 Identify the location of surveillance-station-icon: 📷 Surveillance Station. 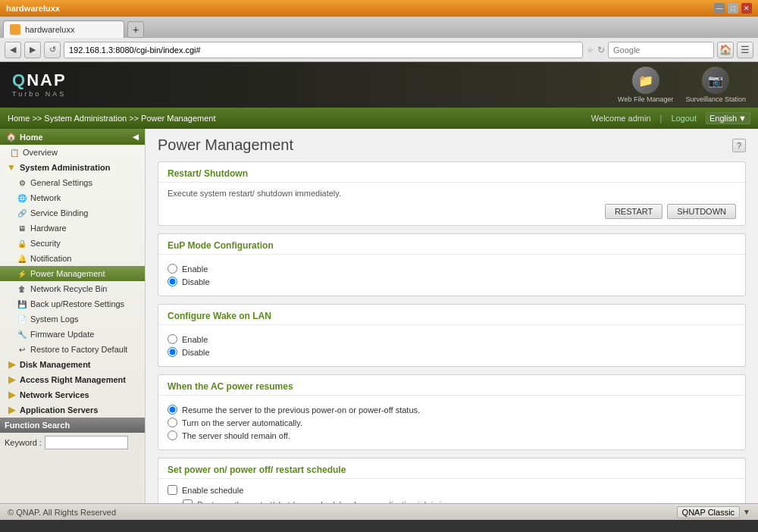
(716, 85).